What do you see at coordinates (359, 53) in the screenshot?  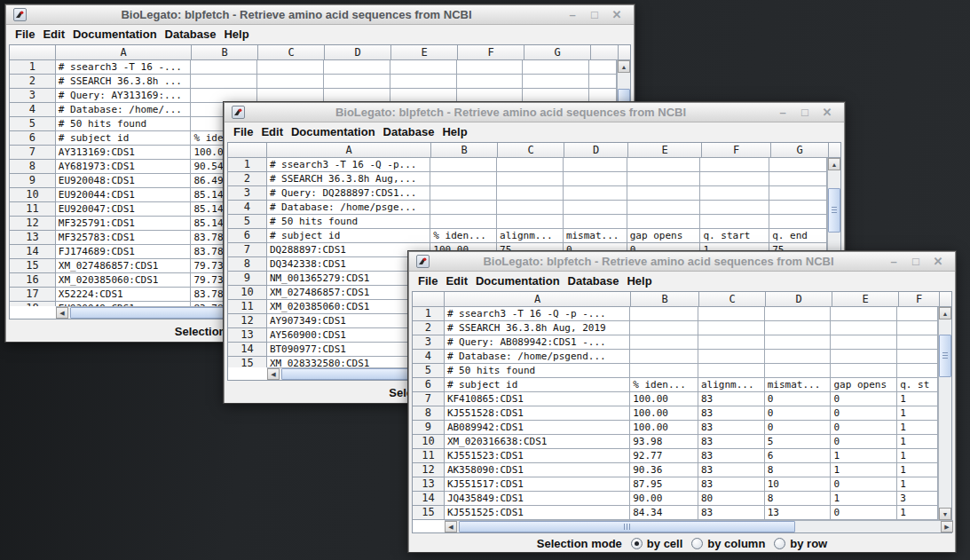 I see `column-header-D: D` at bounding box center [359, 53].